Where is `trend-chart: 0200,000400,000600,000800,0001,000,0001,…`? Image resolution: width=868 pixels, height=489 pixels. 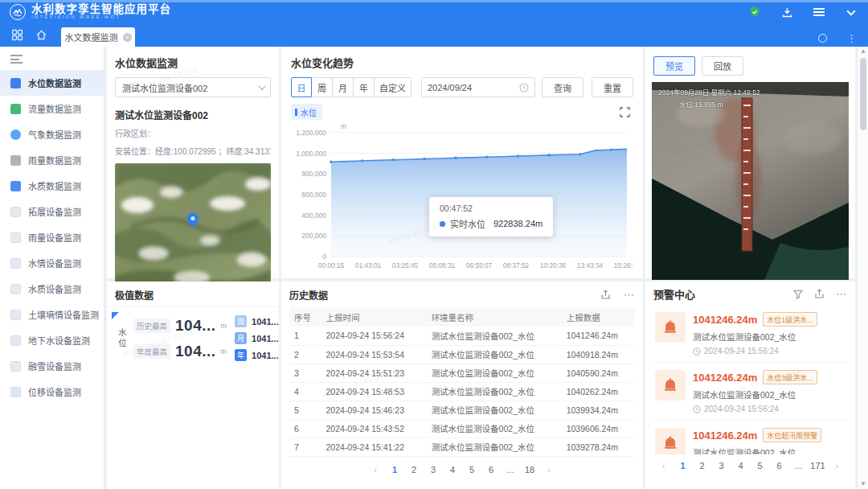
trend-chart: 0200,000400,000600,000800,0001,000,0001,… is located at coordinates (462, 205).